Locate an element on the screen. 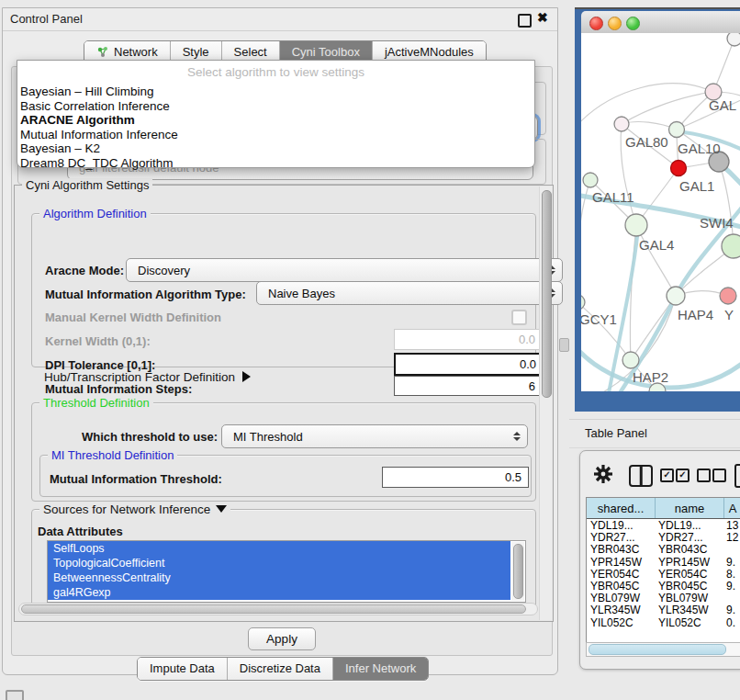  tab-infer-network: Infer Network is located at coordinates (380, 669).